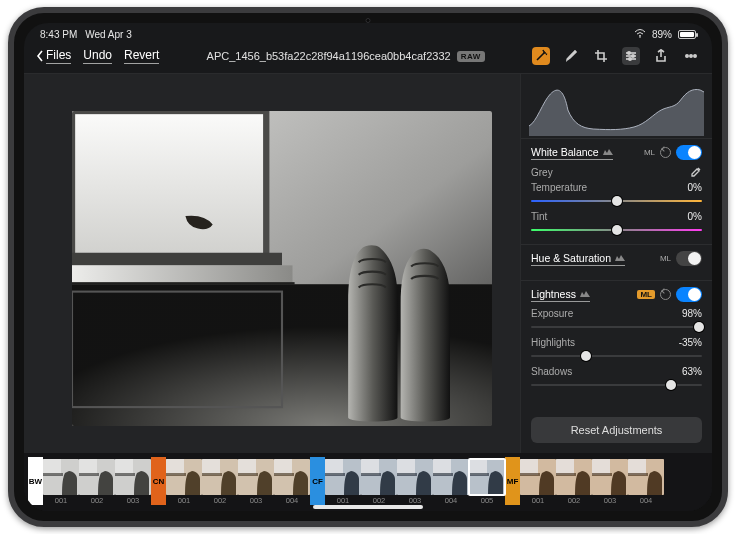  I want to click on reset-adjustments-button: Reset Adjustments, so click(616, 430).